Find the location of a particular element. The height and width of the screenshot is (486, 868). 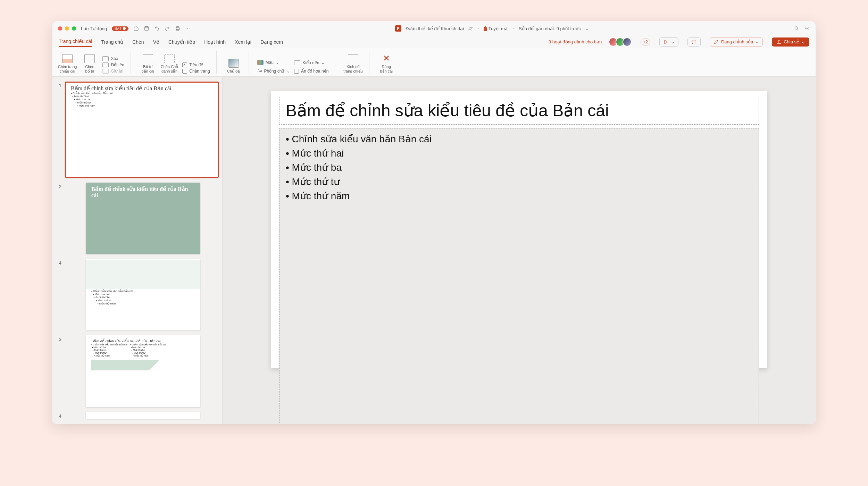

tab-insert: Chèn is located at coordinates (138, 42).